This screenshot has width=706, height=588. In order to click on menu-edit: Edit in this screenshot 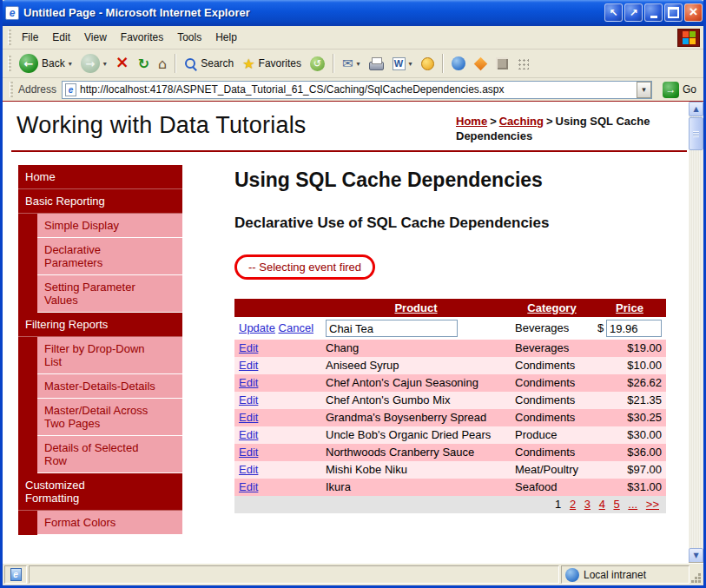, I will do `click(61, 37)`.